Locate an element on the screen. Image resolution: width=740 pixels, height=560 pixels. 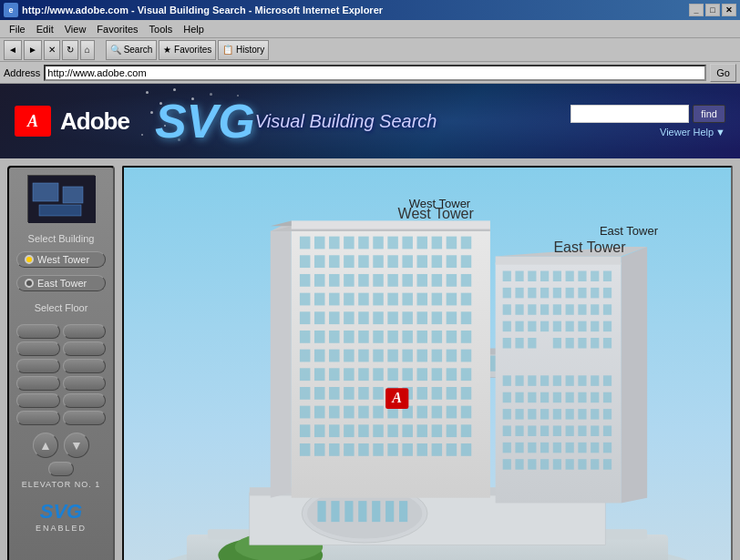
search-toolbar-button: 🔍 Search is located at coordinates (131, 50).